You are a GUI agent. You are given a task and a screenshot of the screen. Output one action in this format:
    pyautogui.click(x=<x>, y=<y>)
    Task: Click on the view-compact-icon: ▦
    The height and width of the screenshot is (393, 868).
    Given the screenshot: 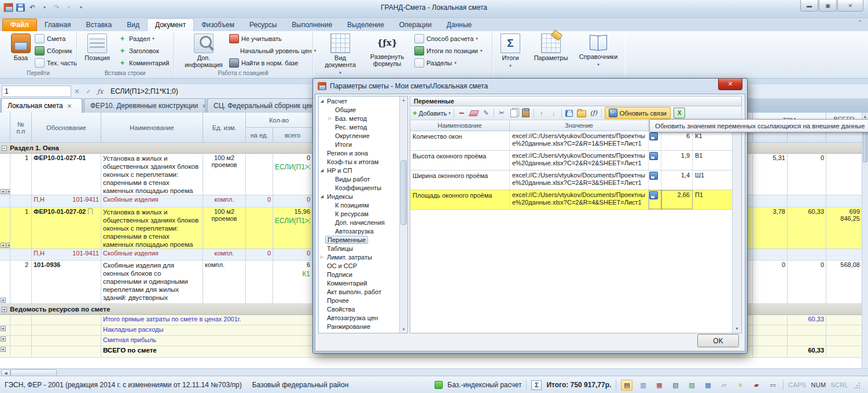 What is the action you would take?
    pyautogui.click(x=659, y=385)
    